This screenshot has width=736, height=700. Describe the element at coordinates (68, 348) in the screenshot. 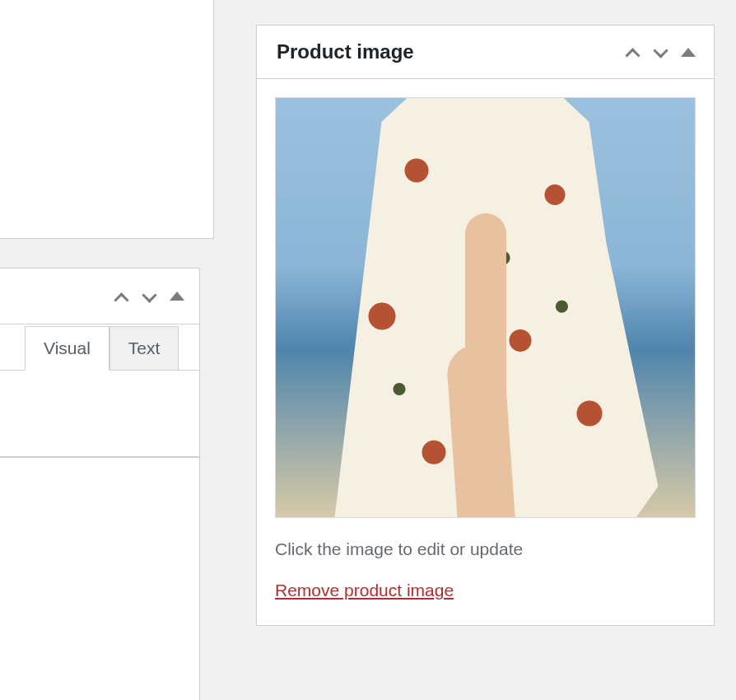

I see `tab-visual: Visual` at that location.